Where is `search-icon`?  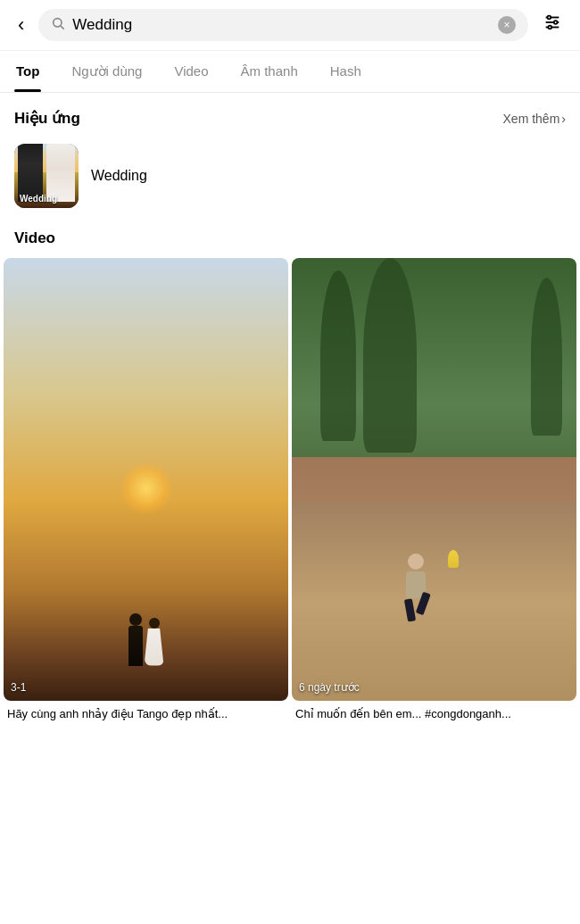
search-icon is located at coordinates (58, 25).